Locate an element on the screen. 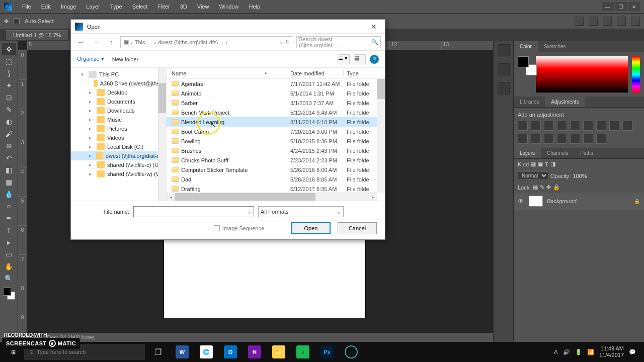 The image size is (644, 362). tree-node: A360 Drive (dwest@jths.o is located at coordinates (119, 83).